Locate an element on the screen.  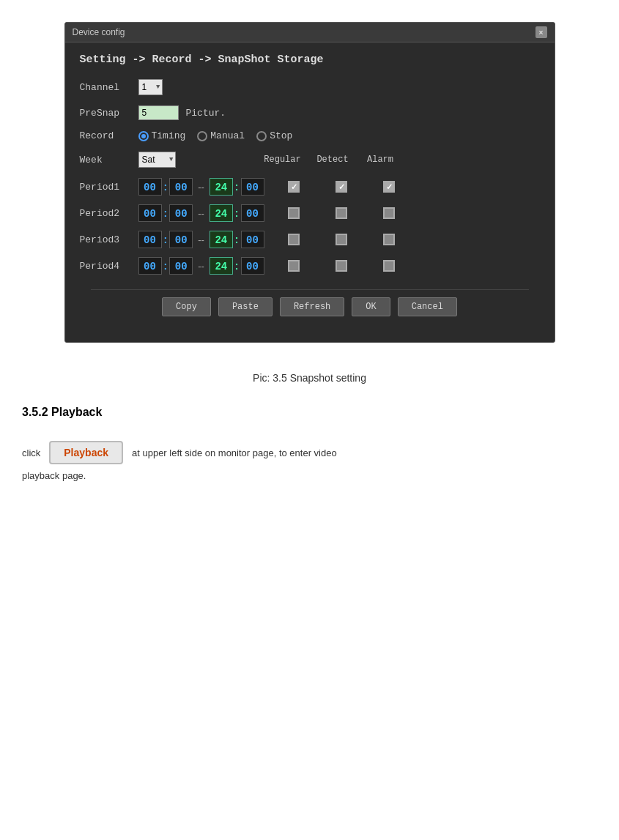
period-row-2: Period2 00 : 00 -- 24 : 00 is located at coordinates (310, 213).